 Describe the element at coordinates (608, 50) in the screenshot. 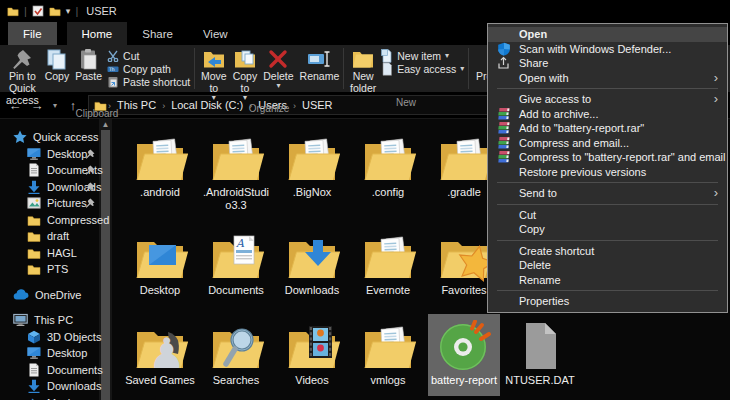

I see `menu-item-scan-with-windows-defender: Scan with Windows Defender...` at that location.